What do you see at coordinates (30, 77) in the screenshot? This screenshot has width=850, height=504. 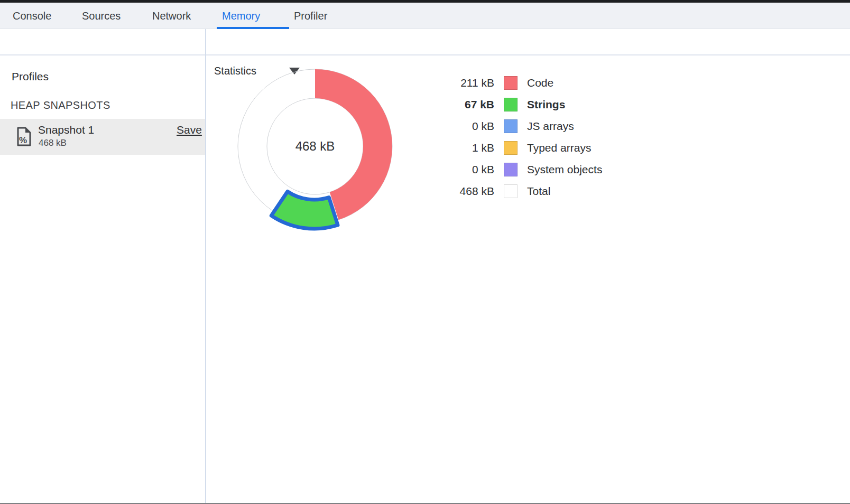 I see `profiles-title: Profiles` at bounding box center [30, 77].